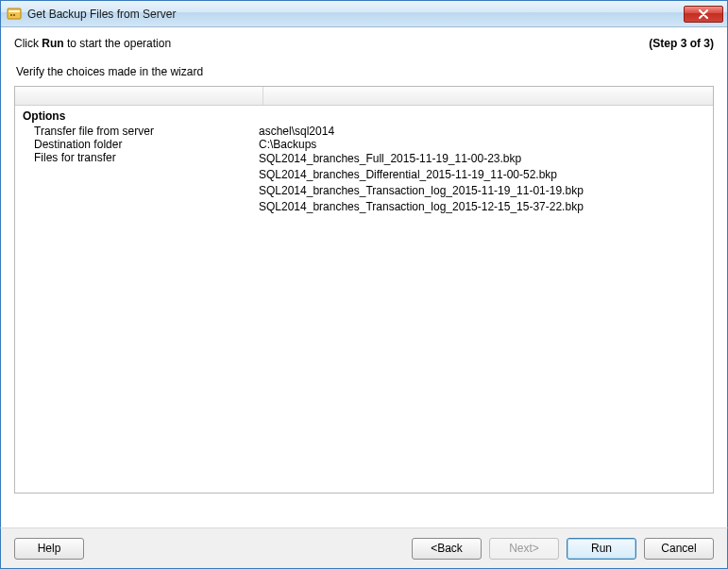 This screenshot has width=728, height=569. Describe the element at coordinates (364, 548) in the screenshot. I see `footer: Help <Back Next> Run Cancel` at that location.